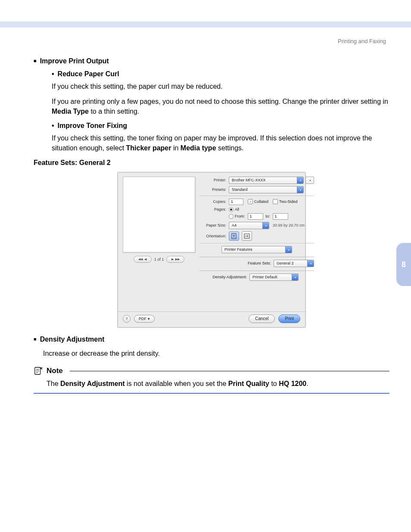 The image size is (411, 532). I want to click on preview-pager: ◀◀ ◀ 1 of 1 ▶ ▶▶, so click(159, 259).